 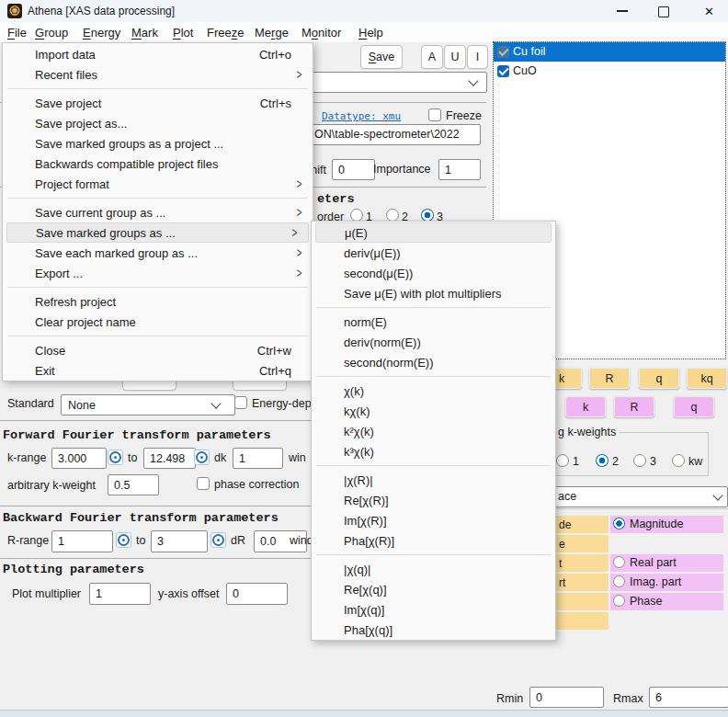 What do you see at coordinates (272, 32) in the screenshot?
I see `menu-merge: Merge` at bounding box center [272, 32].